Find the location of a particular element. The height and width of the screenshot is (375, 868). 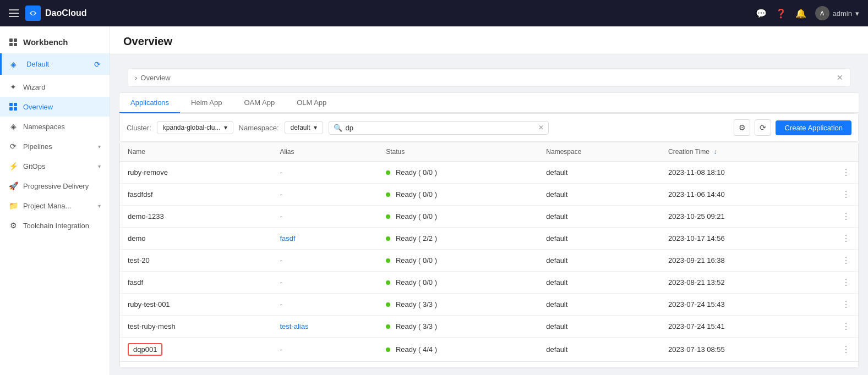

message-icon: 💬 is located at coordinates (761, 13).